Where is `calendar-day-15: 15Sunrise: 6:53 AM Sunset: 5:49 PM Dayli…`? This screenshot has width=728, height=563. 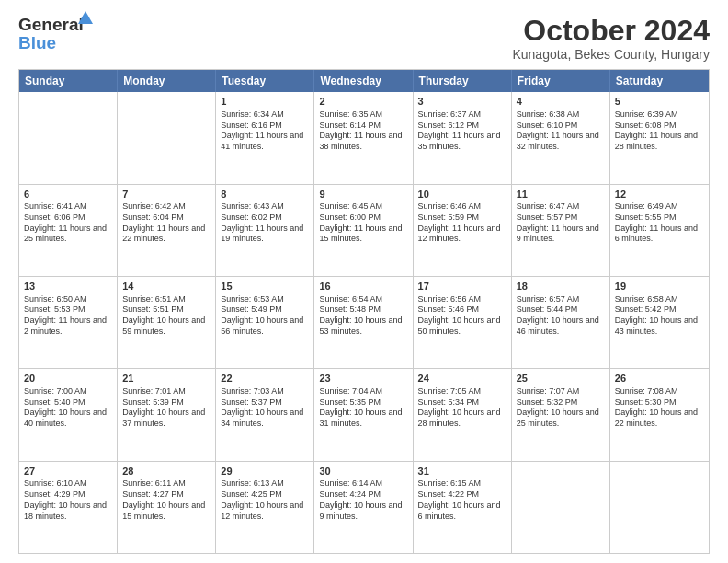 calendar-day-15: 15Sunrise: 6:53 AM Sunset: 5:49 PM Dayli… is located at coordinates (265, 322).